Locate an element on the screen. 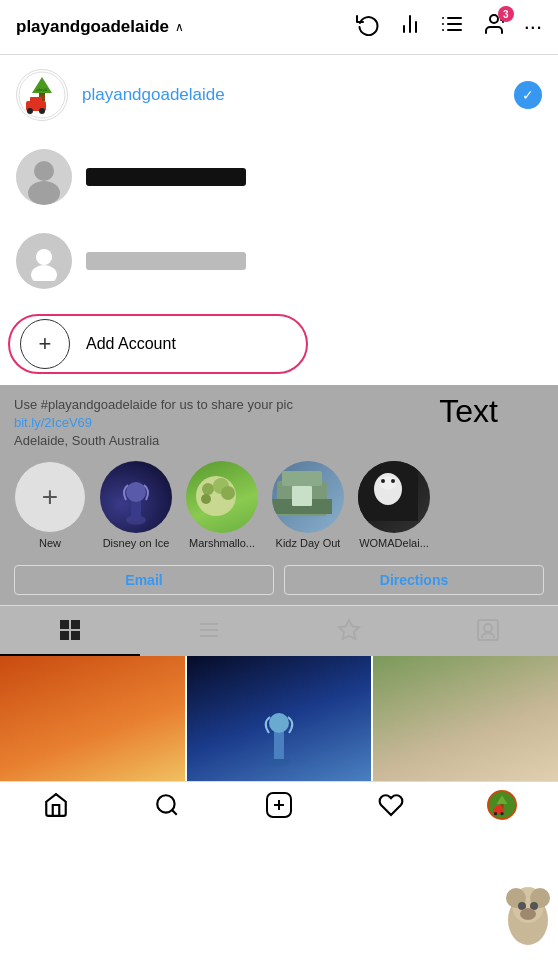 The height and width of the screenshot is (960, 558). bookmark-icon is located at coordinates (349, 630).